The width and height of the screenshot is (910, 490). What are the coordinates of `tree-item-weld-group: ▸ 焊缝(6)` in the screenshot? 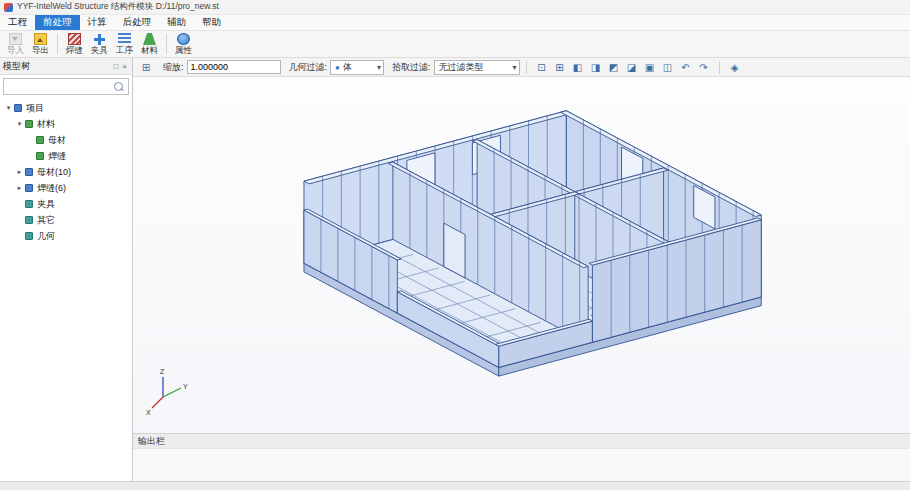 It's located at (66, 188).